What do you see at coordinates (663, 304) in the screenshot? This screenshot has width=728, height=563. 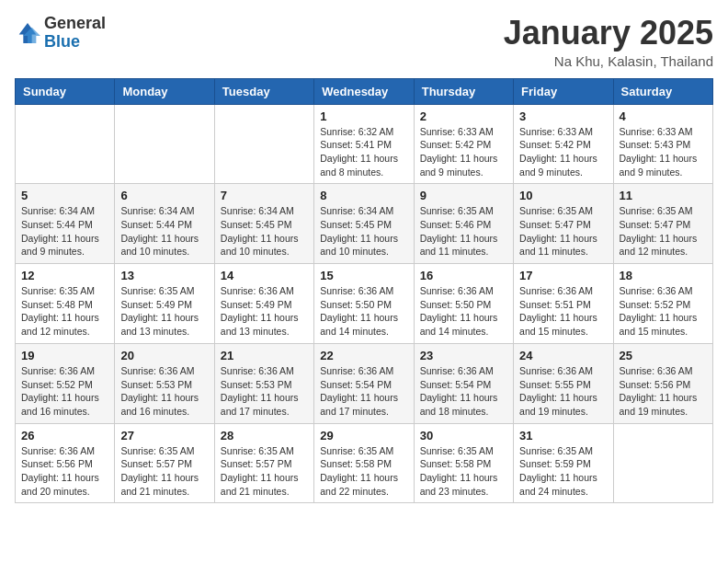 I see `calendar-cell: 18Sunrise: 6:36 AMSunset: 5:52 PMDayligh…` at bounding box center [663, 304].